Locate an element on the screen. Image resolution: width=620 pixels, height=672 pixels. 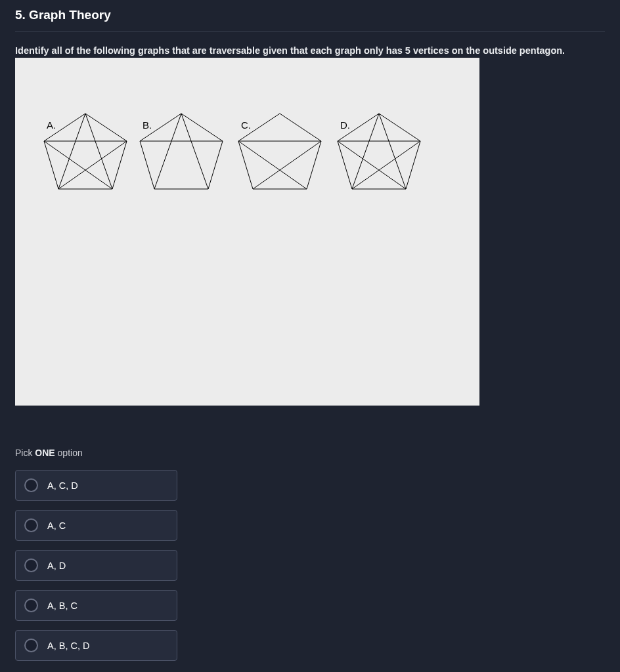
graph-label-b: B. is located at coordinates (147, 125).